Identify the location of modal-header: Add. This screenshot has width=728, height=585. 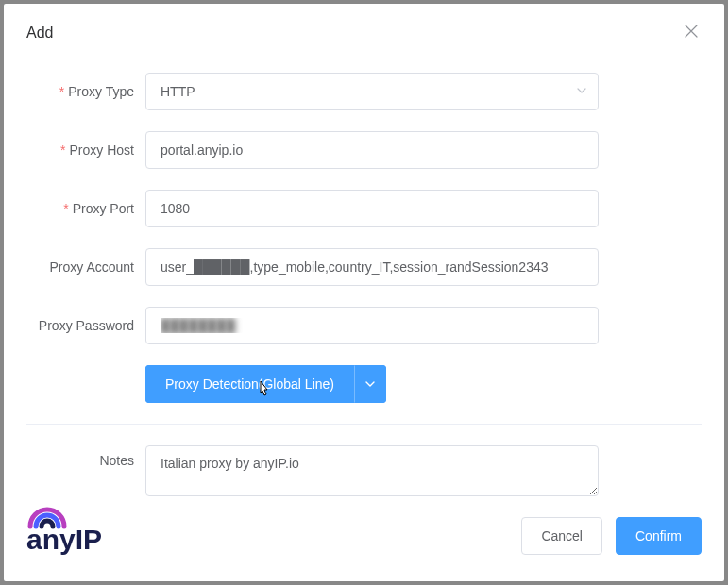
(364, 25).